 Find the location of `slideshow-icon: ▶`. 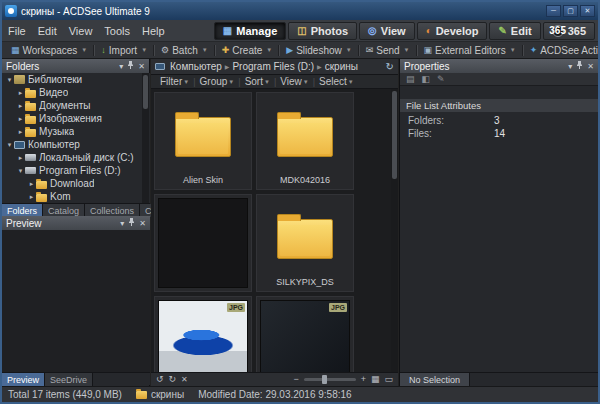

slideshow-icon: ▶ is located at coordinates (290, 50).